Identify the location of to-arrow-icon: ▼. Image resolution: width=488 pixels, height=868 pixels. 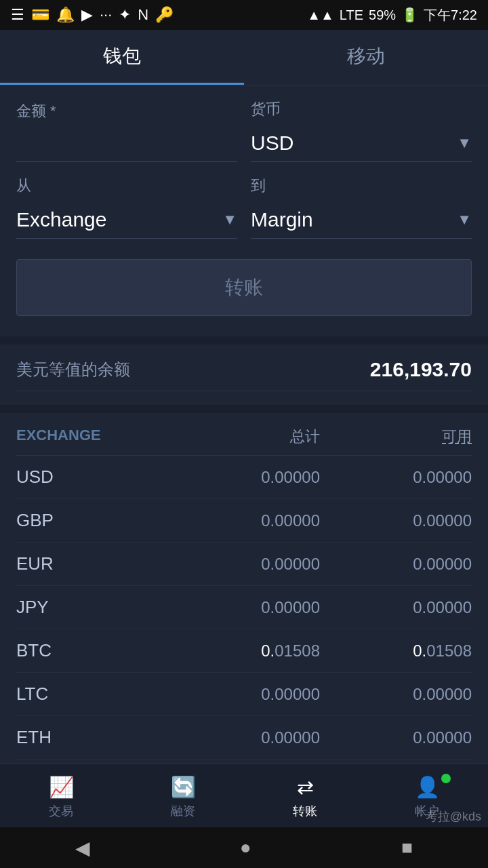
(464, 220).